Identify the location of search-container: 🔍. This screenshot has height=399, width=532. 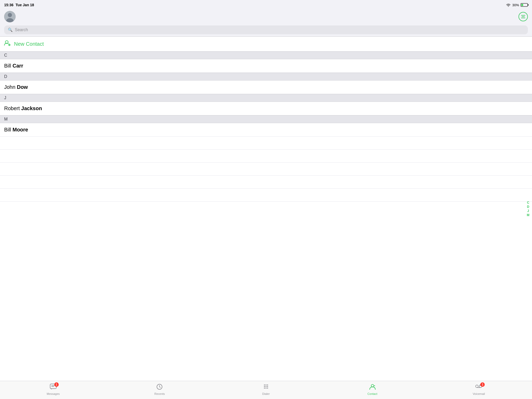
(266, 30).